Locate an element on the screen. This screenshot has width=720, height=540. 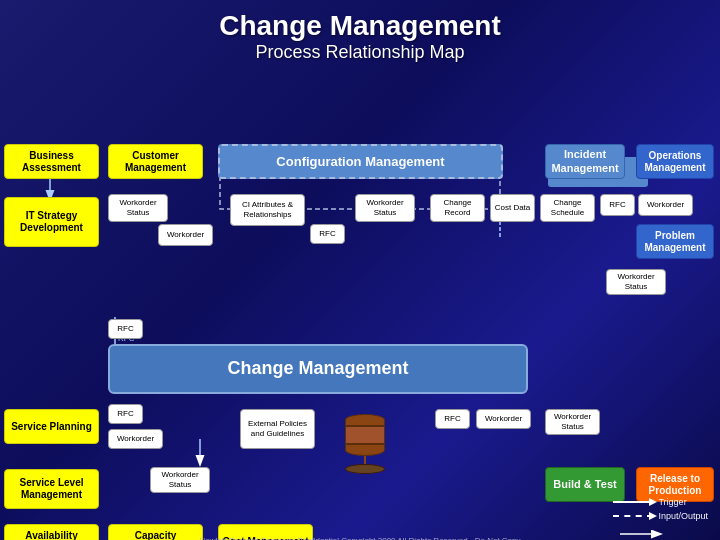
problem-management-box: Problem Management is located at coordinates (675, 242).